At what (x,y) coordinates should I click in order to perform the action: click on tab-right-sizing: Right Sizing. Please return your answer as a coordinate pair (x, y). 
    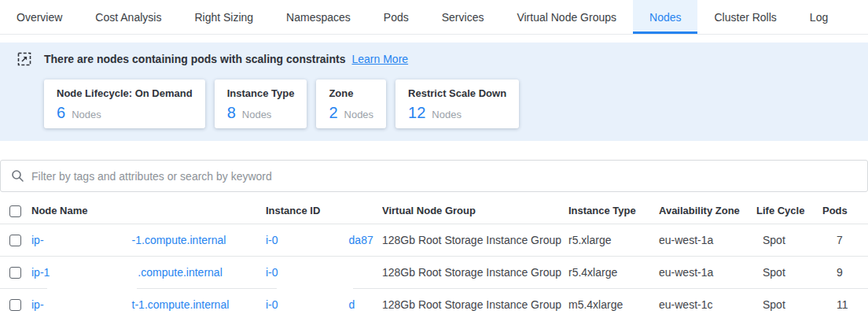
    Looking at the image, I should click on (223, 17).